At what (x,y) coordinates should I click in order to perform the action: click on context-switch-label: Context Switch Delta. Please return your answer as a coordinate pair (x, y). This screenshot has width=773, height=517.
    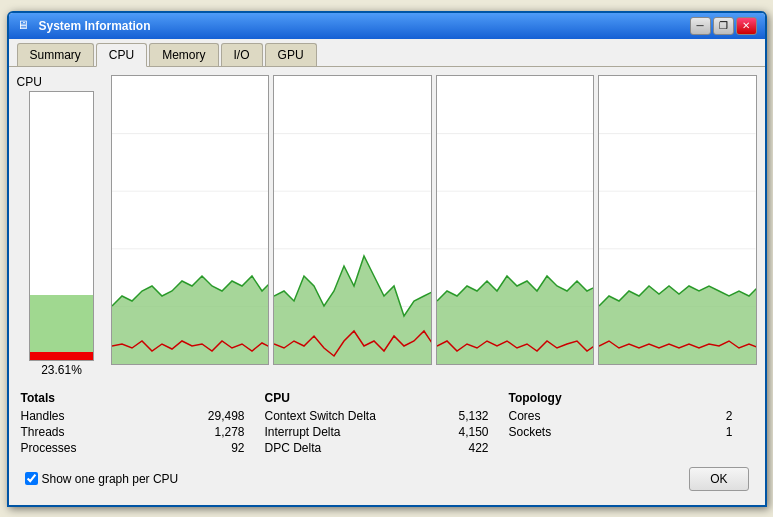
    Looking at the image, I should click on (320, 416).